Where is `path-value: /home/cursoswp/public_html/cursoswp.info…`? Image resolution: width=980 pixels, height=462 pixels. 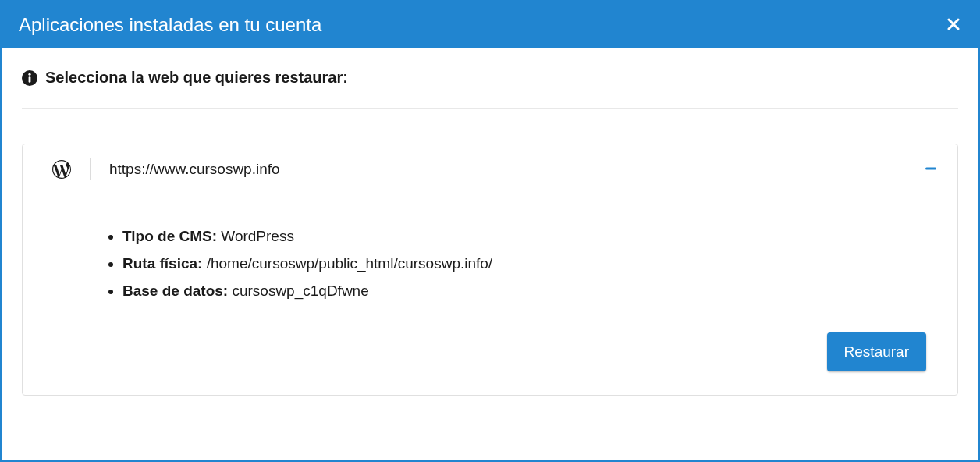 path-value: /home/cursoswp/public_html/cursoswp.info… is located at coordinates (350, 264).